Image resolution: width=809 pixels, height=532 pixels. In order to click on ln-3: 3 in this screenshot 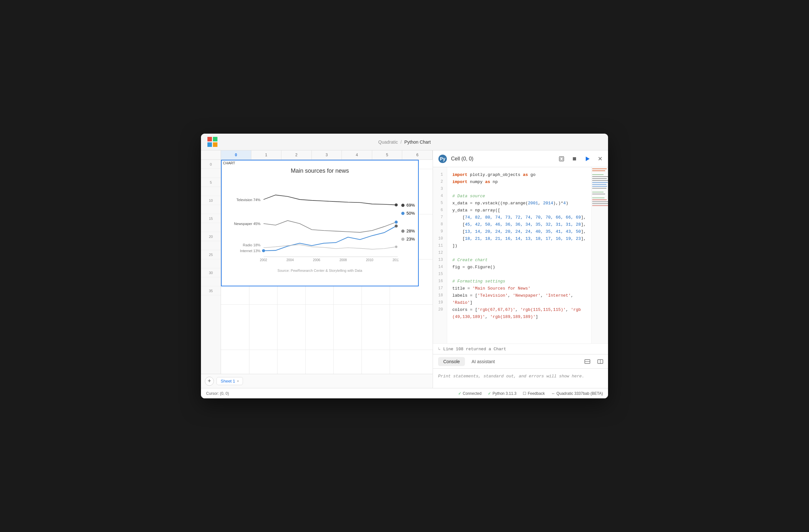, I will do `click(440, 189)`.